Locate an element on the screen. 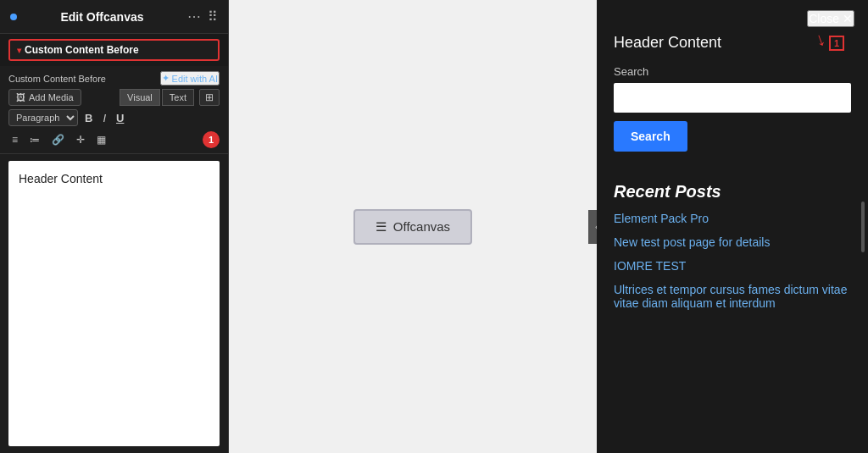  add-media-button: 🖼 Add Media is located at coordinates (45, 97).